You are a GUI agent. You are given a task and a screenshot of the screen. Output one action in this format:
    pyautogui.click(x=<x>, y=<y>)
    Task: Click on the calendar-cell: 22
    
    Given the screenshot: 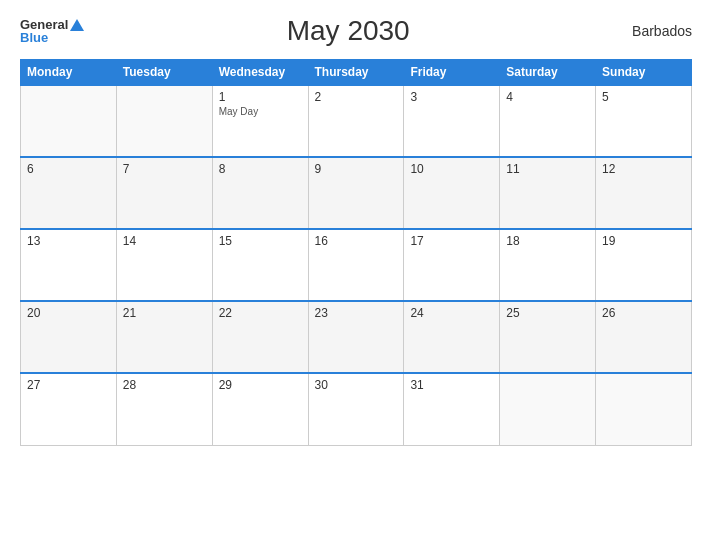 What is the action you would take?
    pyautogui.click(x=260, y=337)
    